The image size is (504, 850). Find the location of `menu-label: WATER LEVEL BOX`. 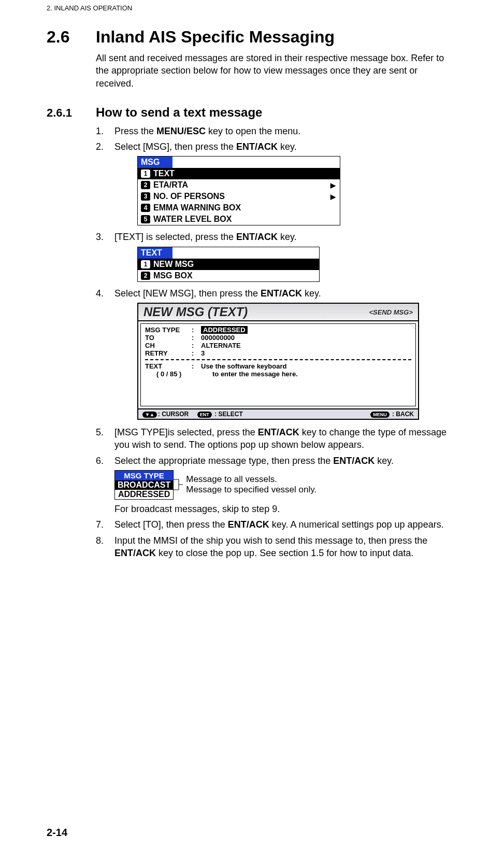

menu-label: WATER LEVEL BOX is located at coordinates (193, 219).